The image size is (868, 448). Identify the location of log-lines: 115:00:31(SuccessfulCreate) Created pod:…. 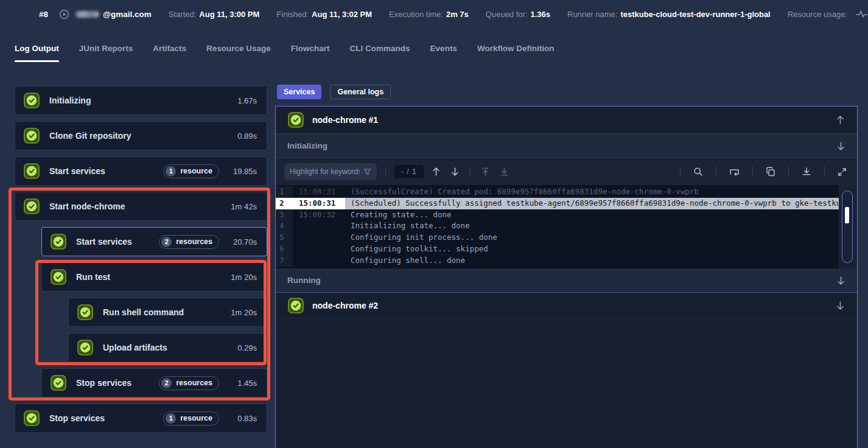
(558, 226).